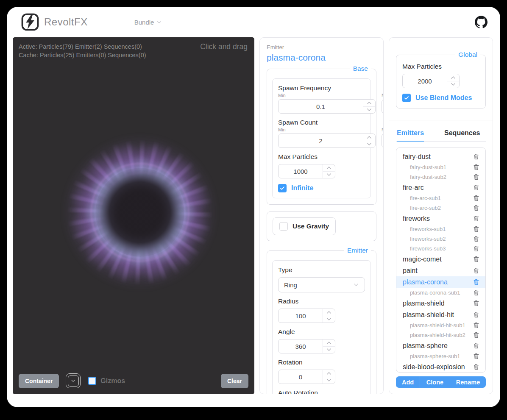 The height and width of the screenshot is (420, 507). Describe the element at coordinates (441, 346) in the screenshot. I see `emitter-list-item: plasma-sphere` at that location.